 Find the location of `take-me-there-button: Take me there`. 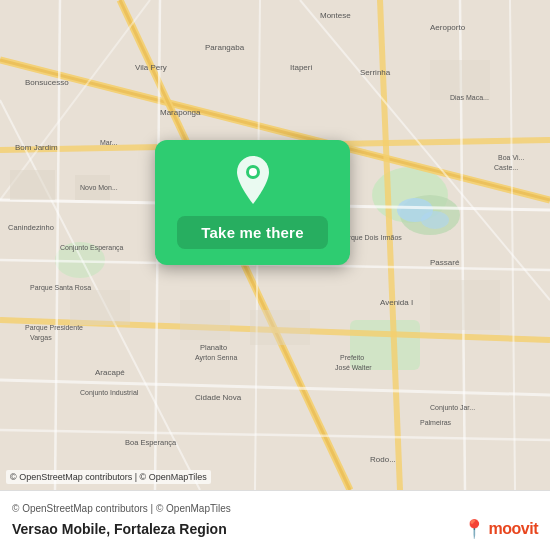

take-me-there-button: Take me there is located at coordinates (252, 232).